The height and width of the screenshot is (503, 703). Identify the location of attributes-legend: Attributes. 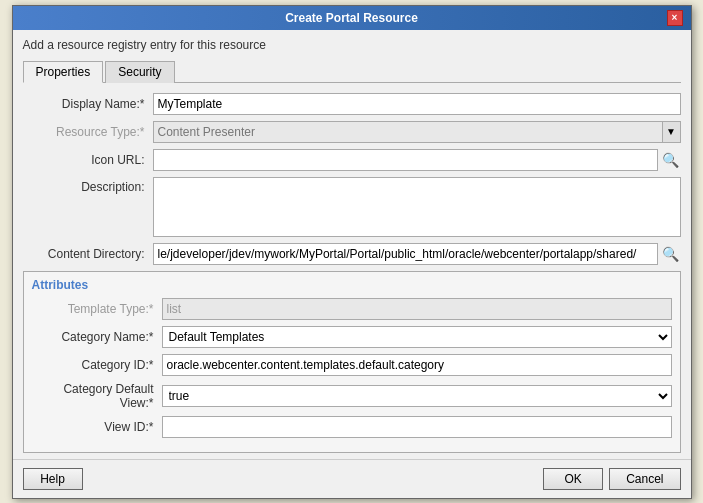
(352, 285).